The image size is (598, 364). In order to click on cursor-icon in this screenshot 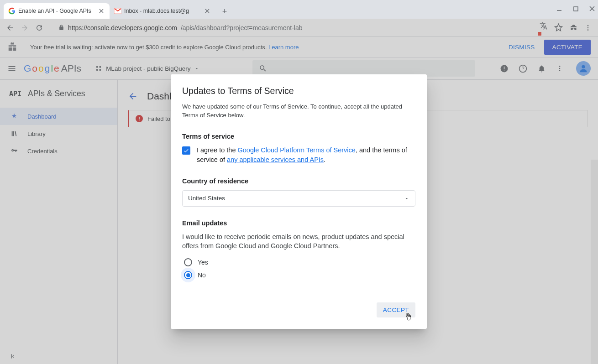, I will do `click(409, 317)`.